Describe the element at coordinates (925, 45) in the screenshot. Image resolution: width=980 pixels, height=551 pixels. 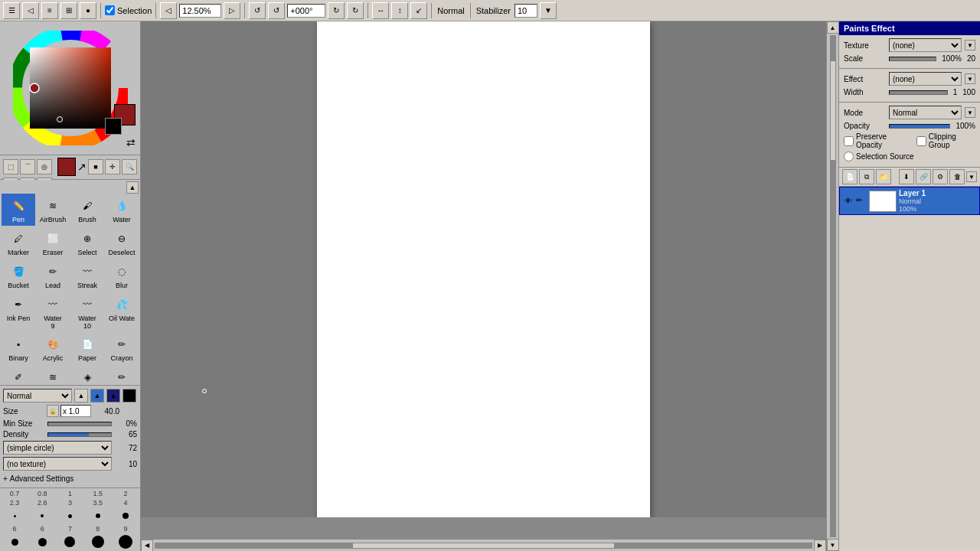
I see `texture-dropdown: (none)` at that location.